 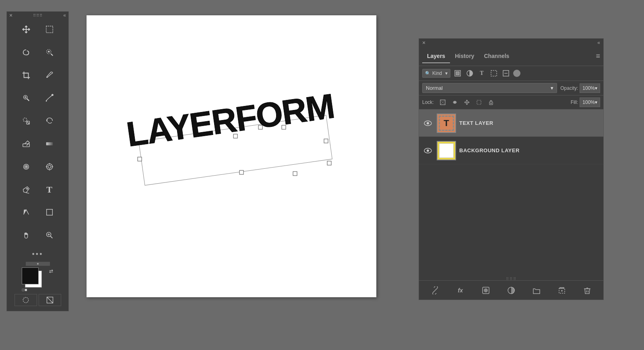 What do you see at coordinates (590, 102) in the screenshot?
I see `fill-value: 100% ▾` at bounding box center [590, 102].